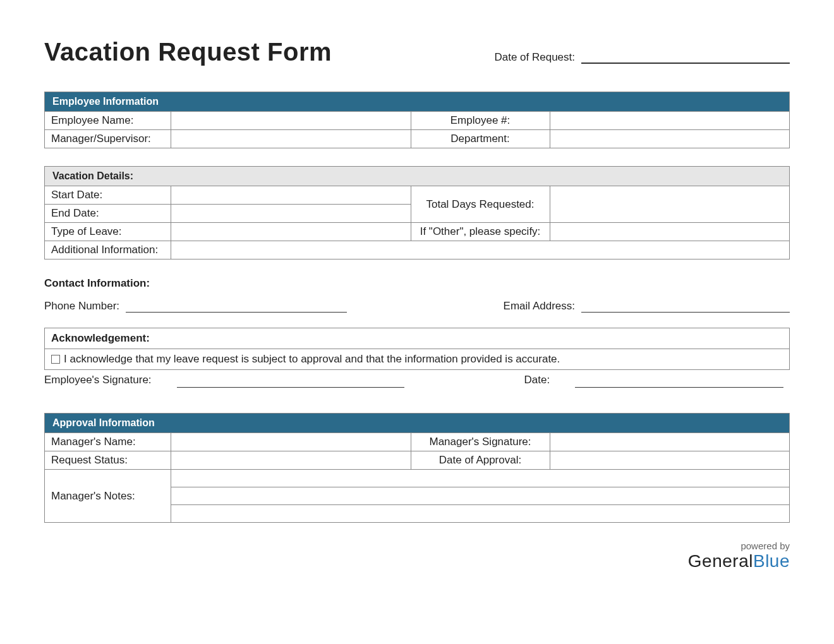  I want to click on manager-name-field, so click(291, 442).